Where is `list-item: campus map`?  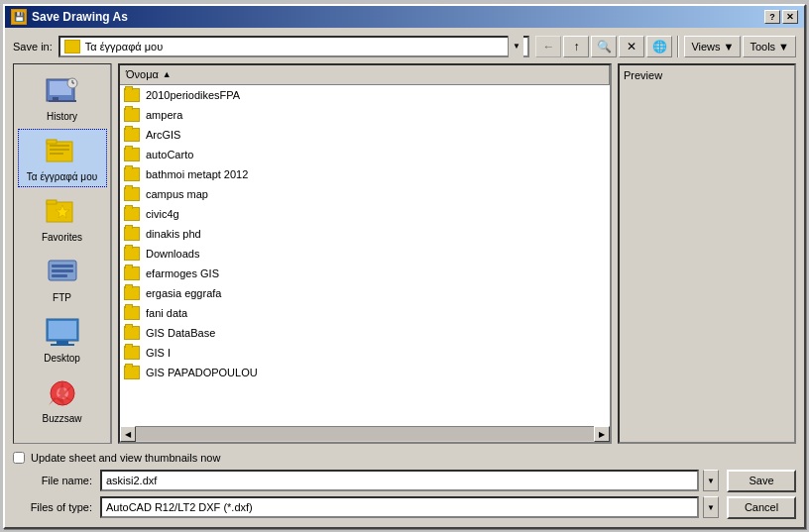
list-item: campus map is located at coordinates (365, 194).